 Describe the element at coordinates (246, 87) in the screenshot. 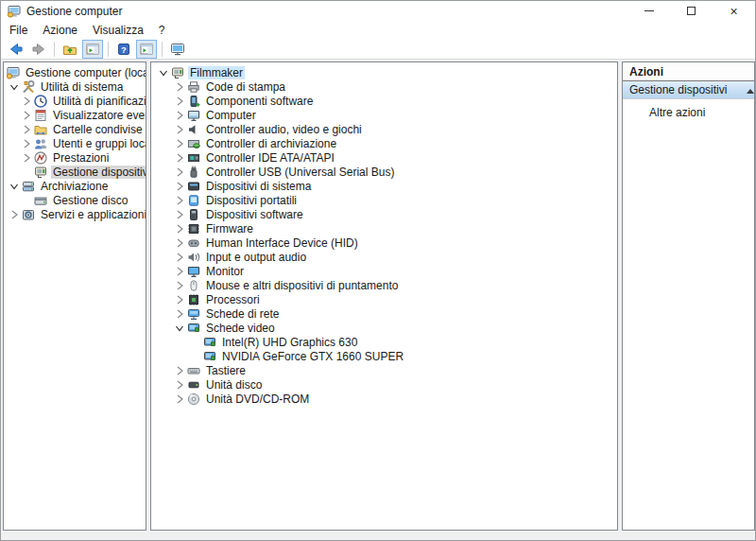

I see `tree-item-label: Code di stampa` at that location.